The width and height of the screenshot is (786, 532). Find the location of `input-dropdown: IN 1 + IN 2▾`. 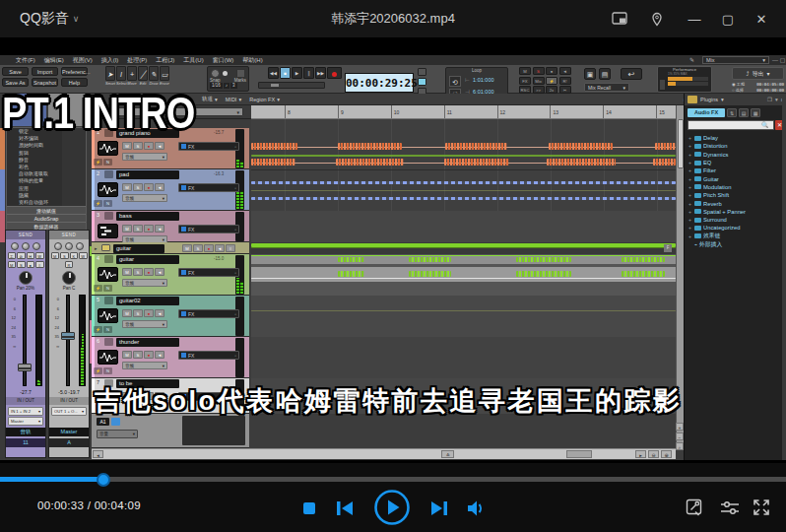

input-dropdown: IN 1 + IN 2▾ is located at coordinates (26, 412).